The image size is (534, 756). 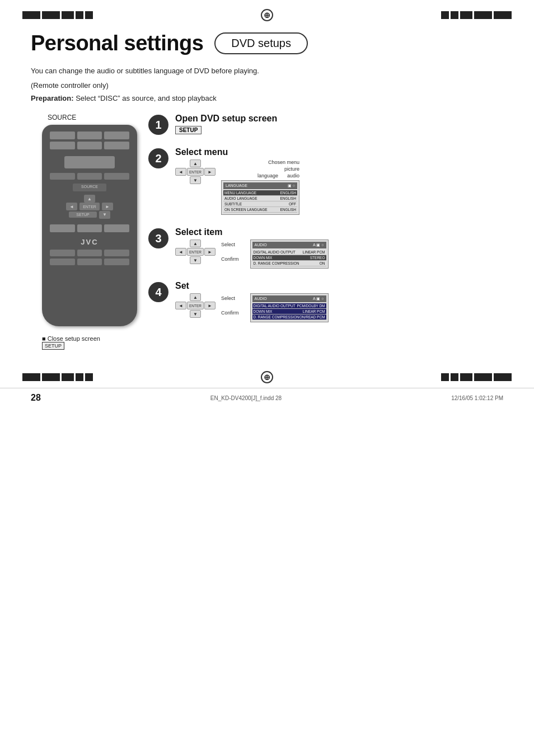 I want to click on row-label: DIGITAL AUDIO OUTPUT, so click(x=274, y=306).